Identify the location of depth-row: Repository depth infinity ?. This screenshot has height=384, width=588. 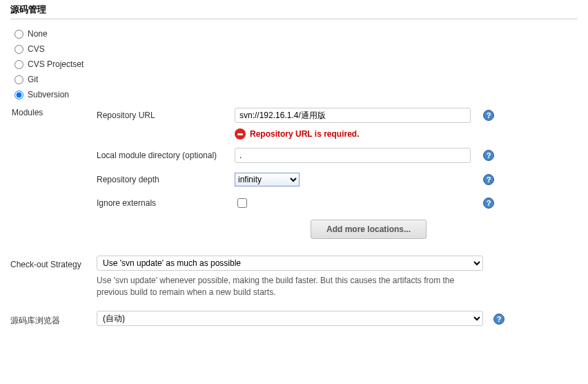
(337, 180).